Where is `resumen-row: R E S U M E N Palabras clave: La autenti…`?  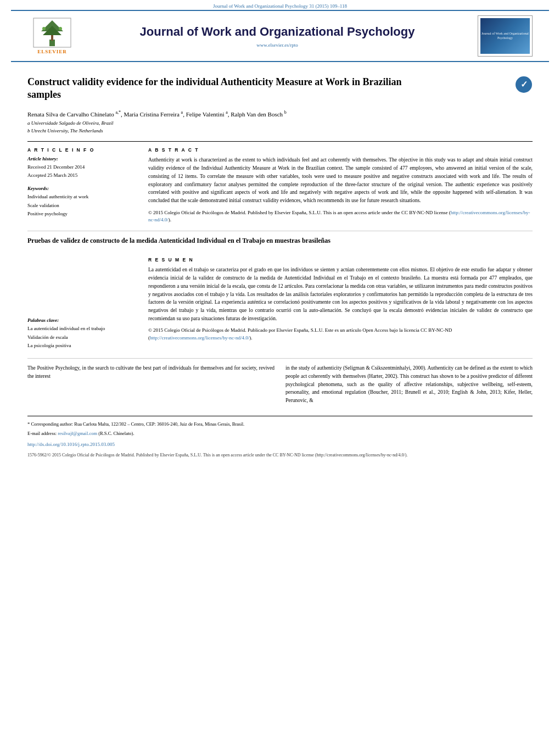 resumen-row: R E S U M E N Palabras clave: La autenti… is located at coordinates (280, 301).